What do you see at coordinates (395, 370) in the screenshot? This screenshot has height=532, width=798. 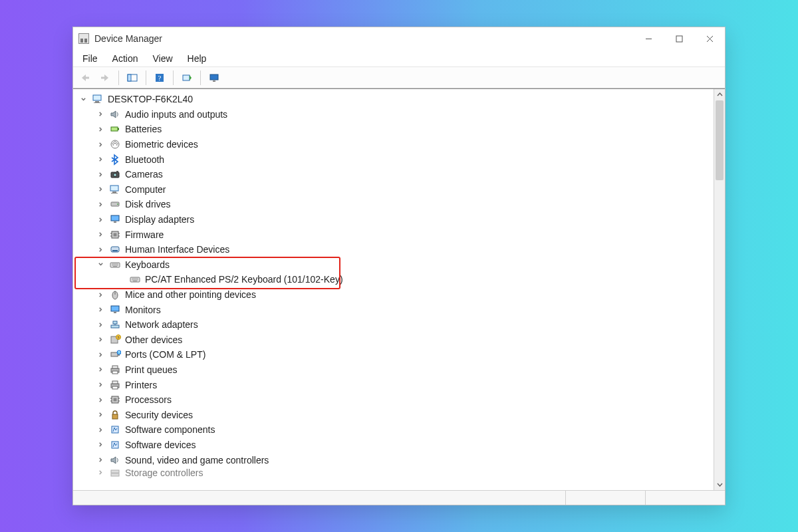 I see `tree-category: Print queues` at bounding box center [395, 370].